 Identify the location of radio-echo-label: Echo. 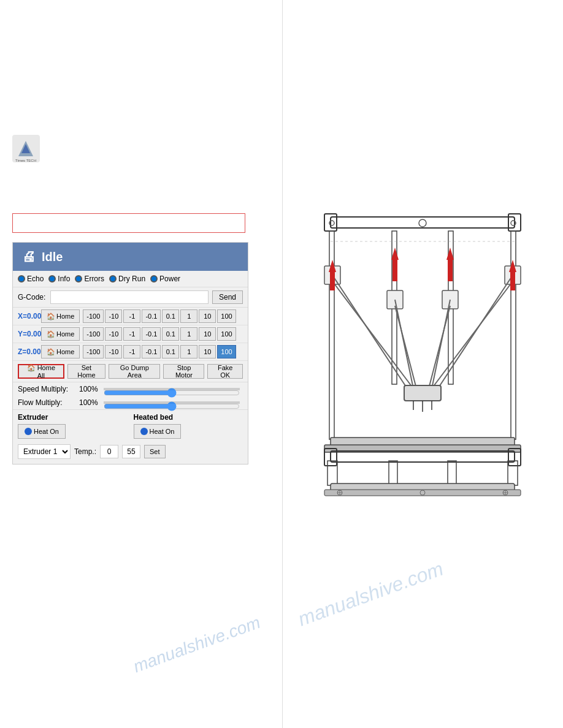
(36, 279).